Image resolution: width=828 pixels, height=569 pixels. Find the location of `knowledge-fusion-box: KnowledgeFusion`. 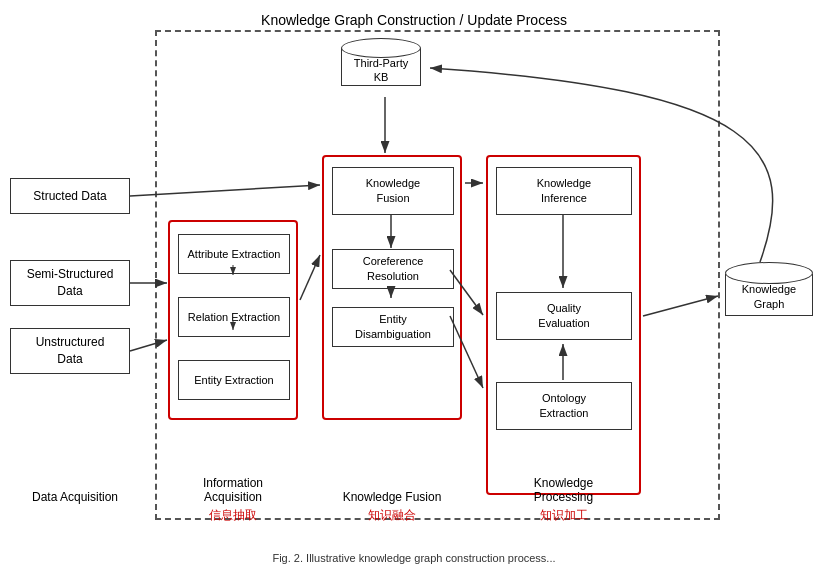

knowledge-fusion-box: KnowledgeFusion is located at coordinates (393, 191).